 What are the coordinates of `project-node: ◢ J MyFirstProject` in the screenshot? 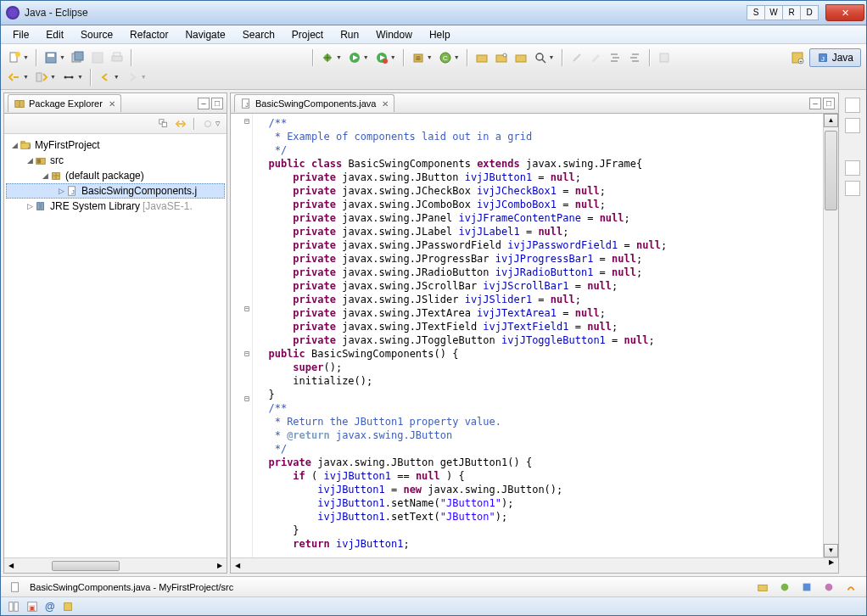 It's located at (115, 145).